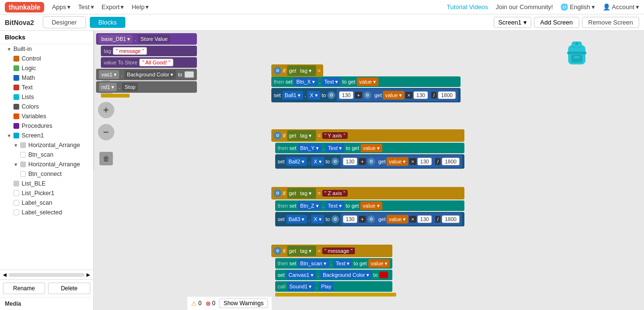 Image resolution: width=644 pixels, height=310 pixels. What do you see at coordinates (467, 7) in the screenshot?
I see `tutorial-link: Tutorial Videos` at bounding box center [467, 7].